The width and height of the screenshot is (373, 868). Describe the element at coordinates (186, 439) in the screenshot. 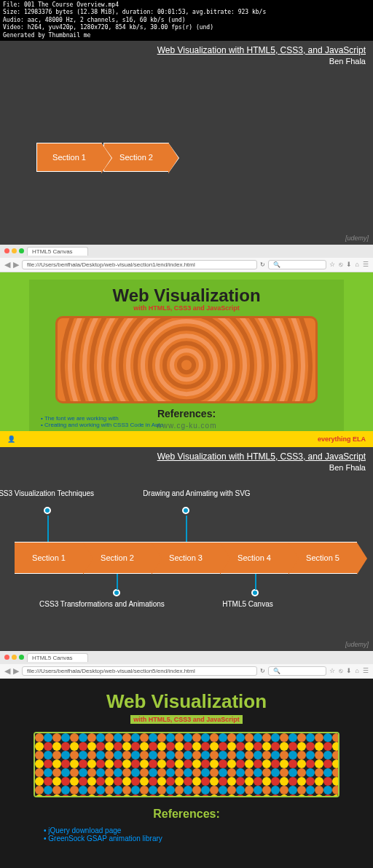

I see `yellow-footer: 👤 everything ELA` at that location.